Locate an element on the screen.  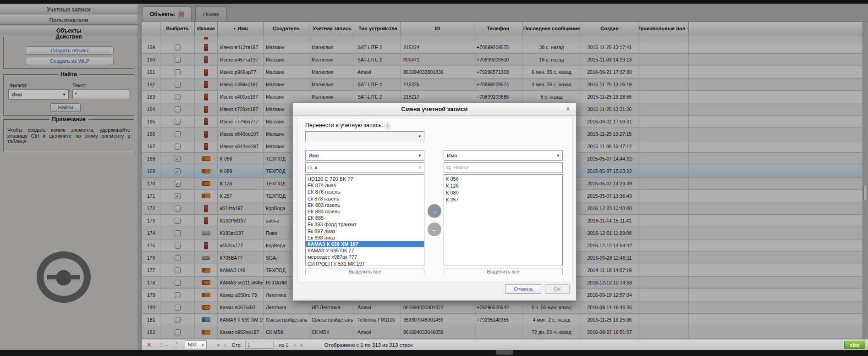
clear-search-icon: × is located at coordinates (420, 168).